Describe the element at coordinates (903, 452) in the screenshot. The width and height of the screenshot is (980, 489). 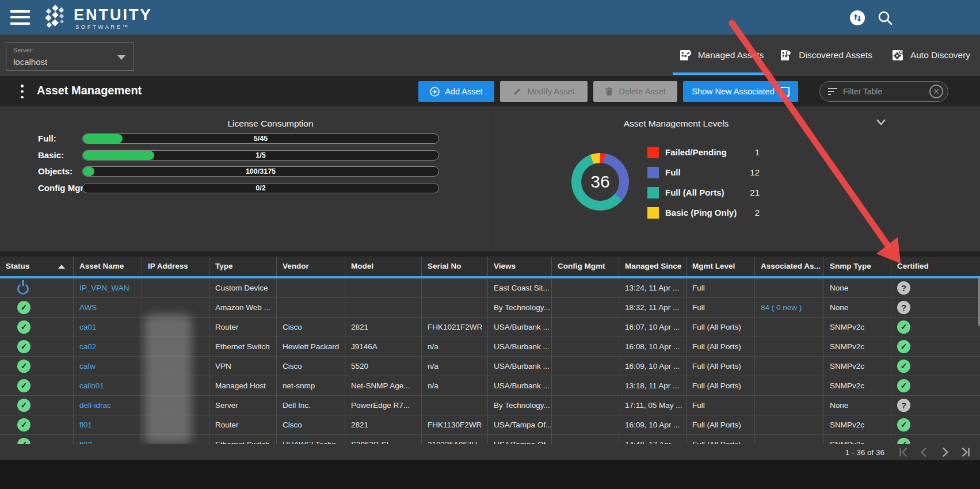
I see `first-page-icon` at that location.